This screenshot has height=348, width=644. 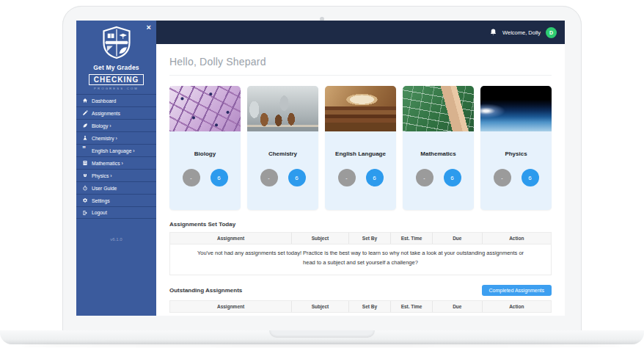 What do you see at coordinates (106, 113) in the screenshot?
I see `sidebar-item-label: Assignments` at bounding box center [106, 113].